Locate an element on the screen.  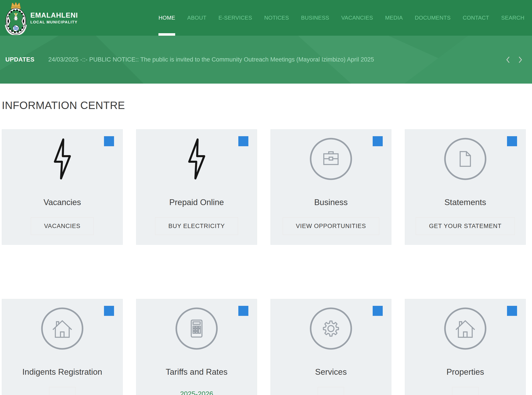
nav-item-about: ABOUT is located at coordinates (197, 18).